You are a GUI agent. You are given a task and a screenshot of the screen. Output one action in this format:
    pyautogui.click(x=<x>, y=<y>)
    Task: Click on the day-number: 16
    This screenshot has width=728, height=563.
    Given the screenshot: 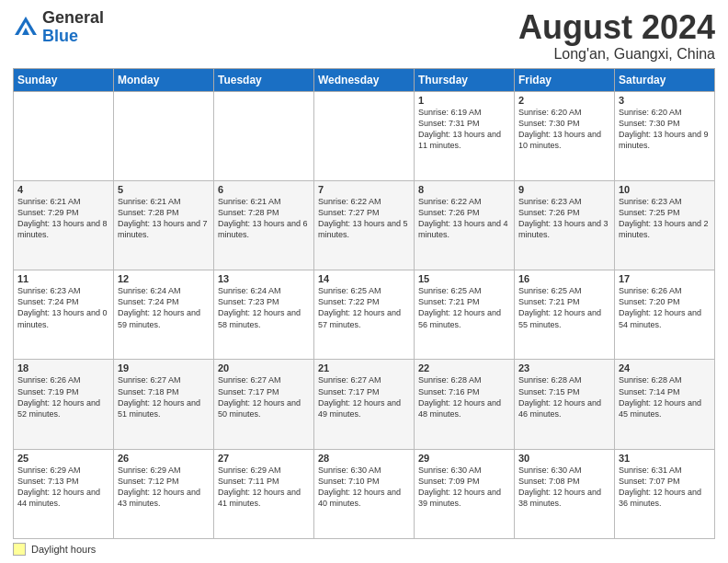 What is the action you would take?
    pyautogui.click(x=564, y=279)
    